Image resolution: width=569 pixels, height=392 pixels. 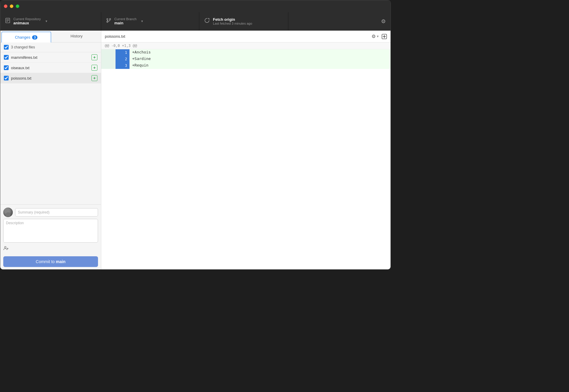 What do you see at coordinates (77, 36) in the screenshot?
I see `tab-history: History` at bounding box center [77, 36].